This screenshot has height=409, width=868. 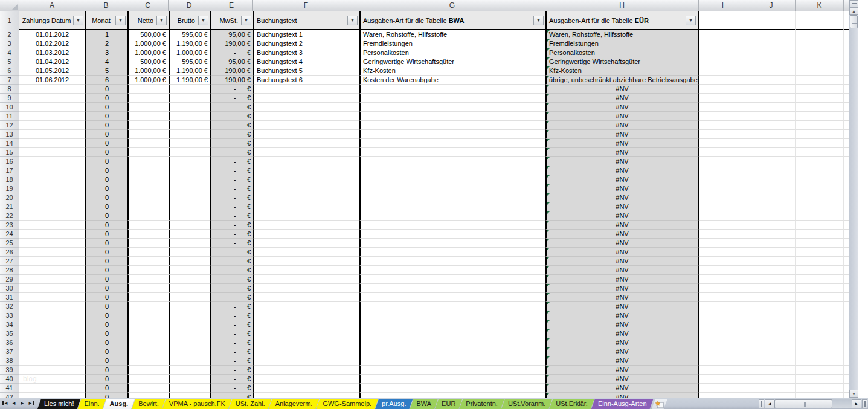 What do you see at coordinates (10, 152) in the screenshot?
I see `row-header: 15` at bounding box center [10, 152].